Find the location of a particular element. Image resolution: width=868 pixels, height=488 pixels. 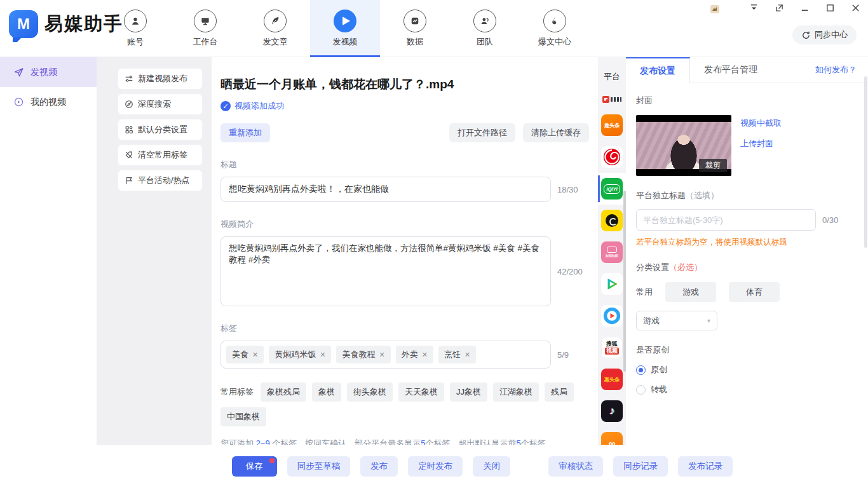

tag-chip: 黄焖鸡米饭✕ is located at coordinates (300, 355).